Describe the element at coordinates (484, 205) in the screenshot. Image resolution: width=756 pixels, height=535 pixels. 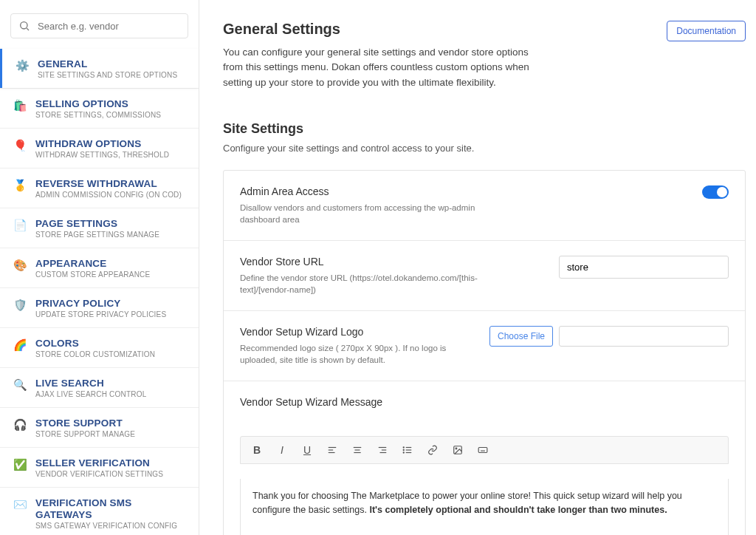
I see `row-admin-area-access: Admin Area Access Disallow vendors and c…` at that location.